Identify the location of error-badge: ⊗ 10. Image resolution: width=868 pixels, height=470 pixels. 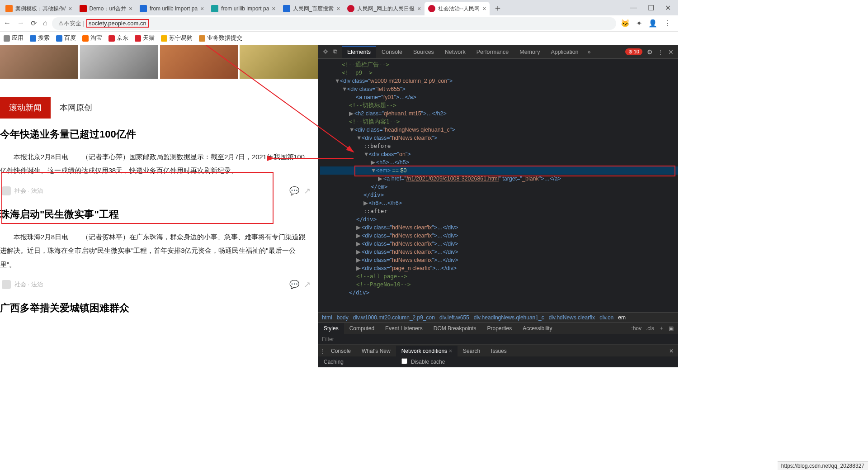
(634, 52).